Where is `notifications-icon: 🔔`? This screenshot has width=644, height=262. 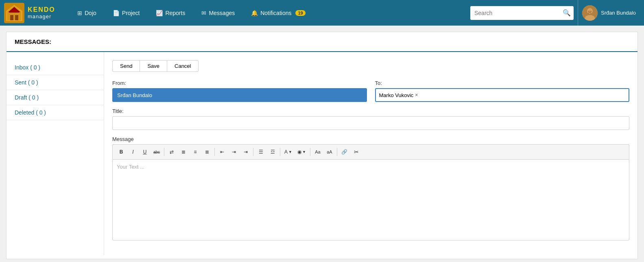
notifications-icon: 🔔 is located at coordinates (255, 13).